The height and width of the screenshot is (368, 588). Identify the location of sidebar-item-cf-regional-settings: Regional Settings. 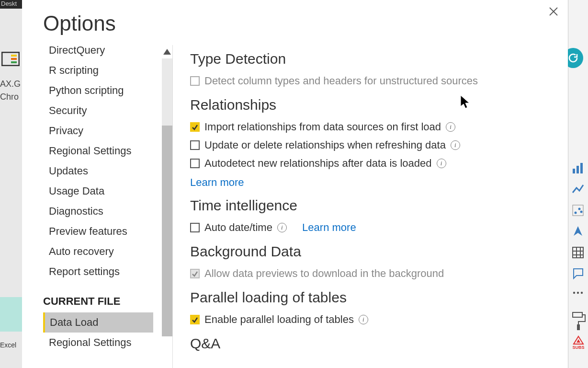
(98, 343).